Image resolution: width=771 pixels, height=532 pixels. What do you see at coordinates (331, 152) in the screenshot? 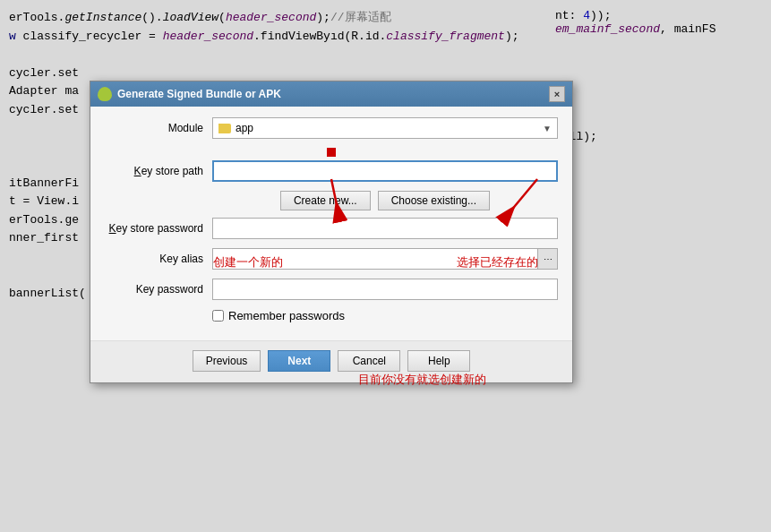
I see `red-indicator` at bounding box center [331, 152].